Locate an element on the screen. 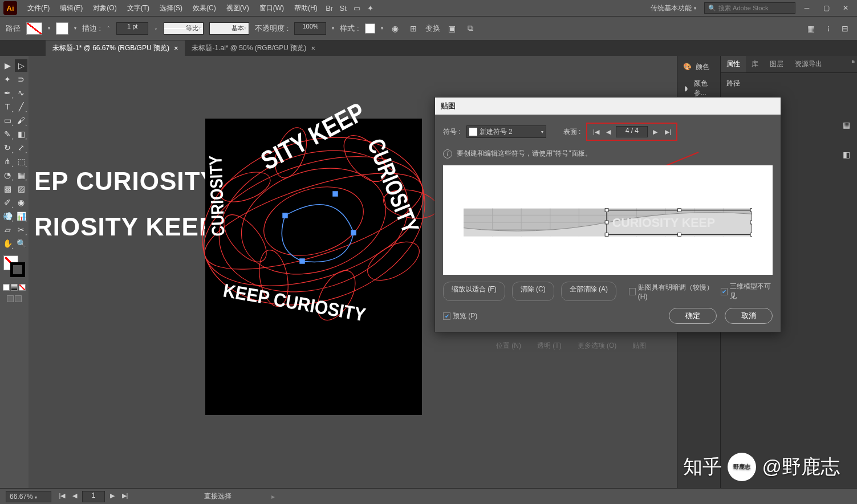  invisible-geometry-checkbox: ✔三维模型不可见 is located at coordinates (747, 291).